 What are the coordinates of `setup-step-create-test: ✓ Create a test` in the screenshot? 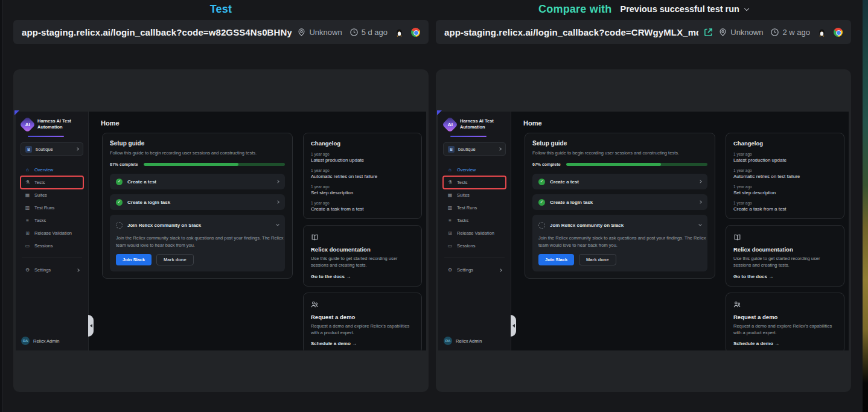 It's located at (620, 182).